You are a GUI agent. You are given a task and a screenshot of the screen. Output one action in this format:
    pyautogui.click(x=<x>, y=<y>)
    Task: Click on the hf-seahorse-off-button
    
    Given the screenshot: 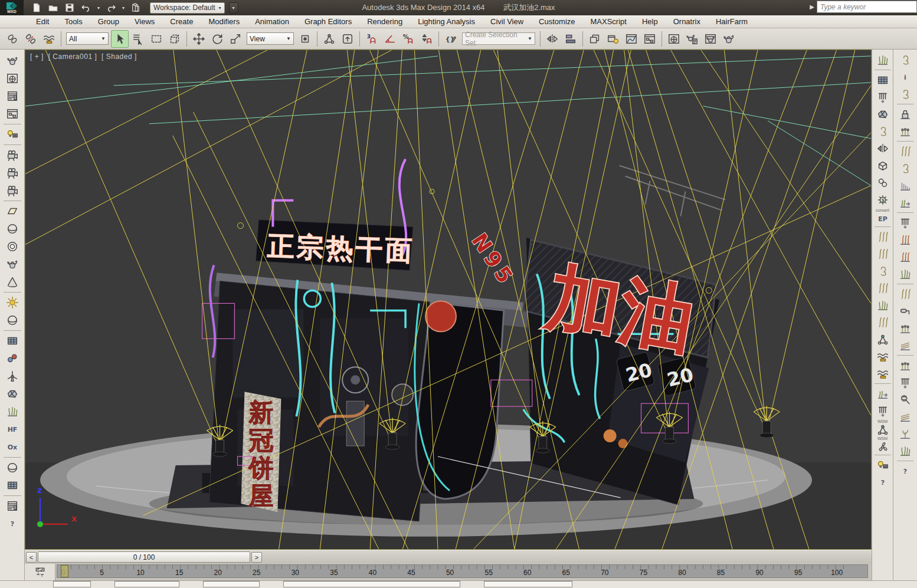 What is the action you would take?
    pyautogui.click(x=905, y=94)
    